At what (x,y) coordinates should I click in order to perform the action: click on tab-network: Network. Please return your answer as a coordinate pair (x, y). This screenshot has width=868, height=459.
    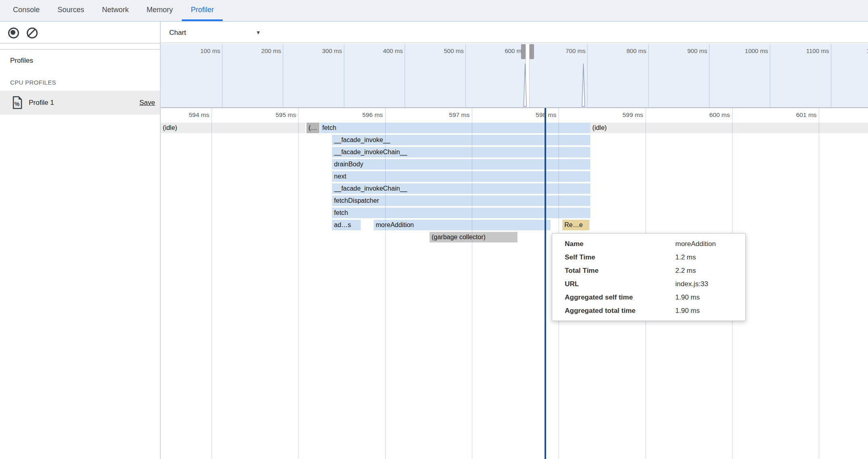
    Looking at the image, I should click on (115, 11).